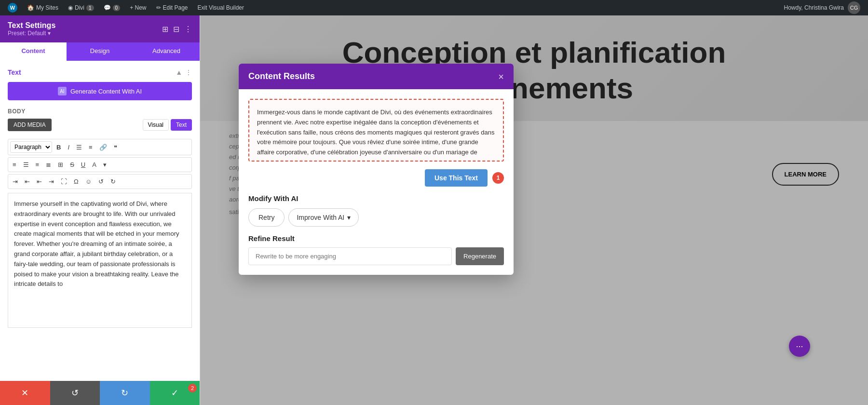 This screenshot has height=405, width=868. What do you see at coordinates (350, 256) in the screenshot?
I see `refine-input` at bounding box center [350, 256].